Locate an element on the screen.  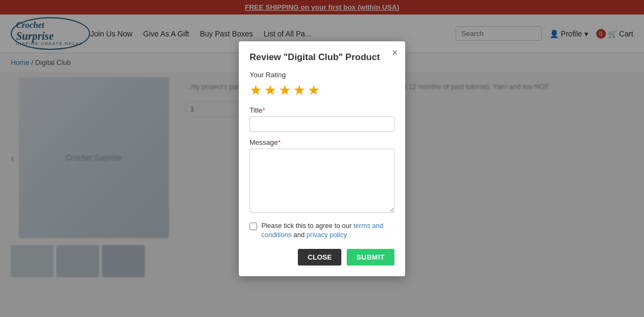
message-input is located at coordinates (322, 181).